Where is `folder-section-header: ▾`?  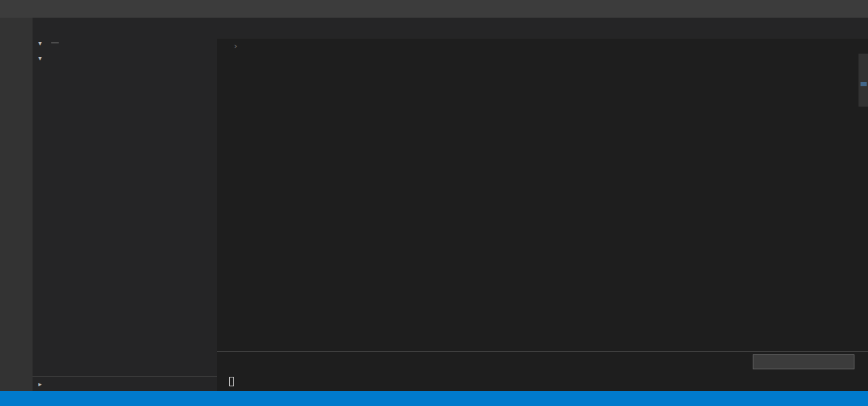
folder-section-header: ▾ is located at coordinates (125, 58).